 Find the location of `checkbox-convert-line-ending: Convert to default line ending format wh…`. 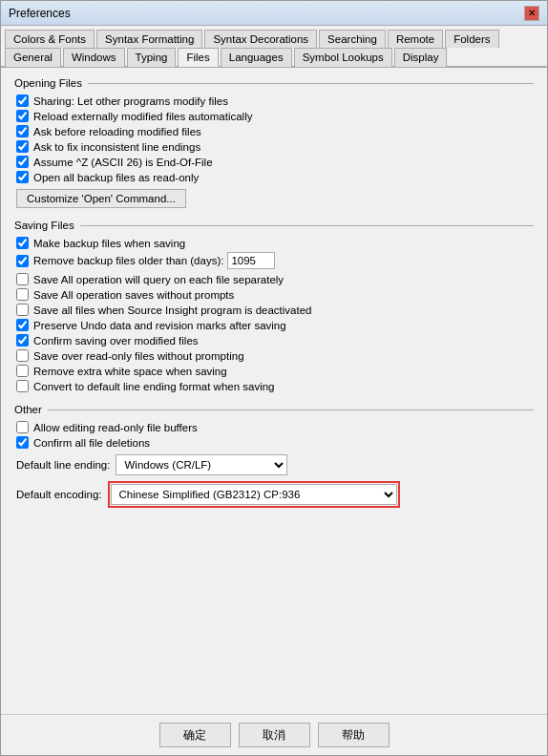

checkbox-convert-line-ending: Convert to default line ending format wh… is located at coordinates (274, 386).